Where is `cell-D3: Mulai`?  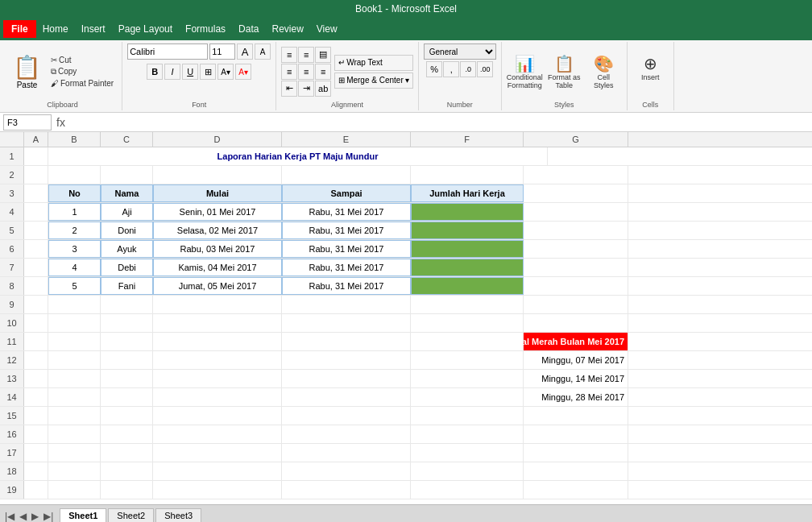 cell-D3: Mulai is located at coordinates (218, 193).